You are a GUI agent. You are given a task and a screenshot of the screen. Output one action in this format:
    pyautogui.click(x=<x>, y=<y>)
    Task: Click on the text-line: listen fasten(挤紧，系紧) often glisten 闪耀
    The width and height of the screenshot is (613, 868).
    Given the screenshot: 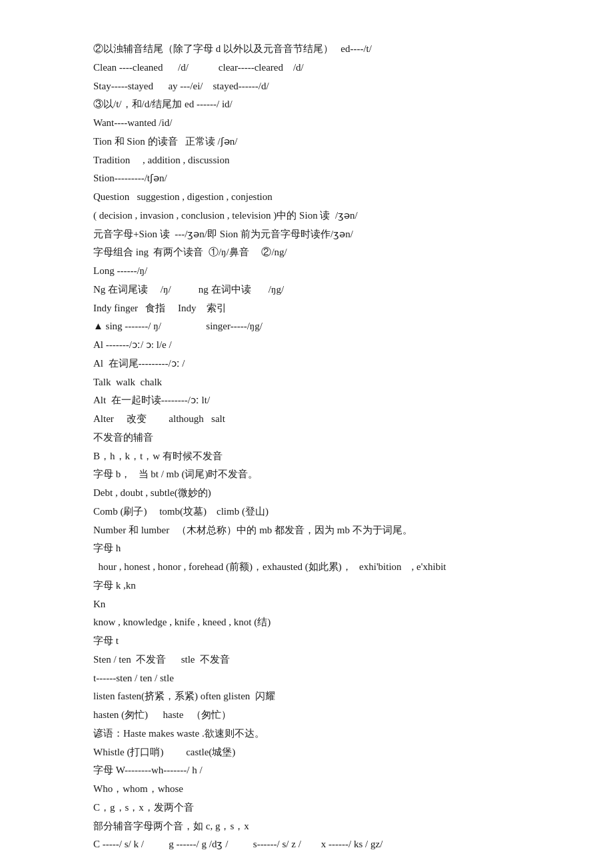 What is the action you would take?
    pyautogui.click(x=313, y=697)
    